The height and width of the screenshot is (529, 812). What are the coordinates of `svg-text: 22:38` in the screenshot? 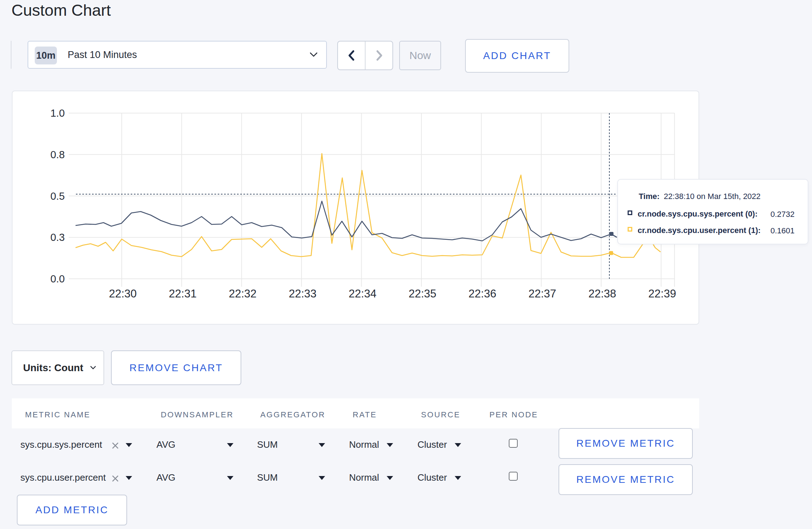 It's located at (602, 293).